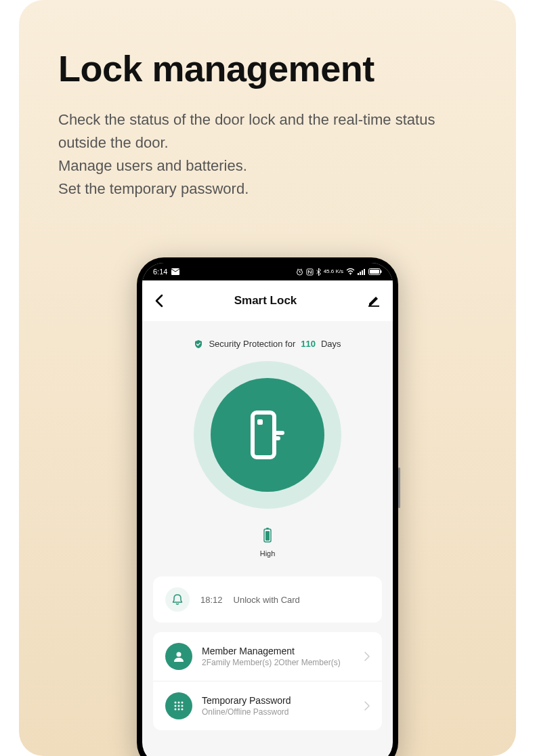  I want to click on lock-circle-inner, so click(268, 435).